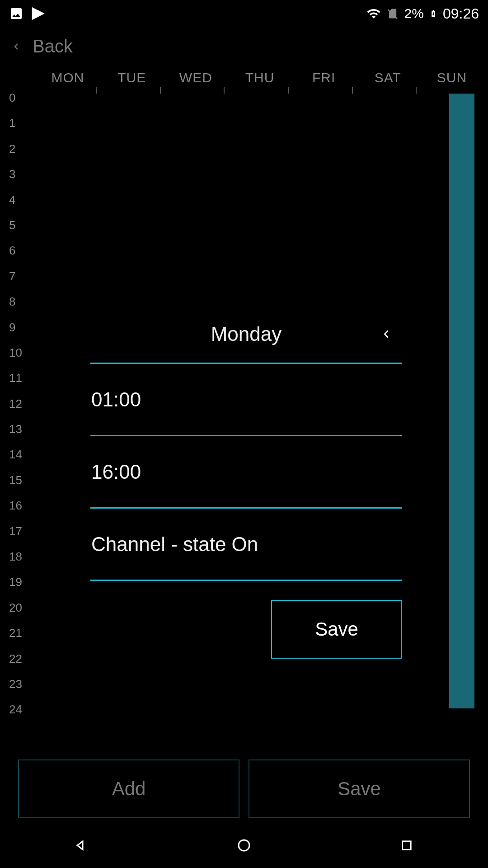  I want to click on day-sat: SAT, so click(388, 78).